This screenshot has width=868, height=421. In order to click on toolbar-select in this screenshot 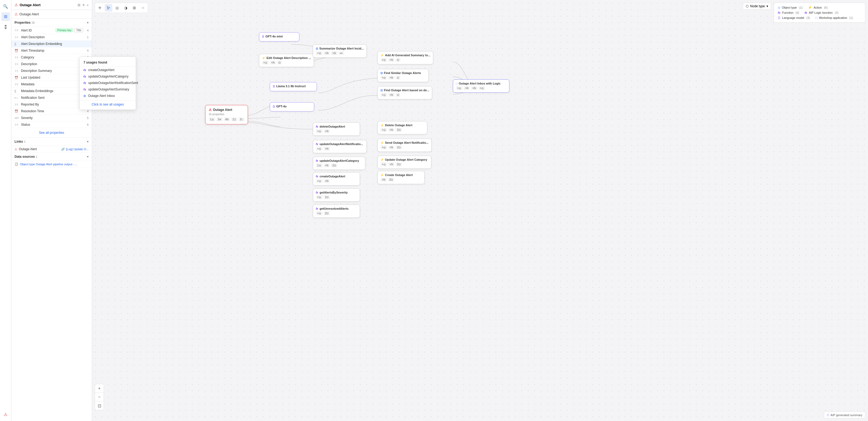, I will do `click(108, 8)`.